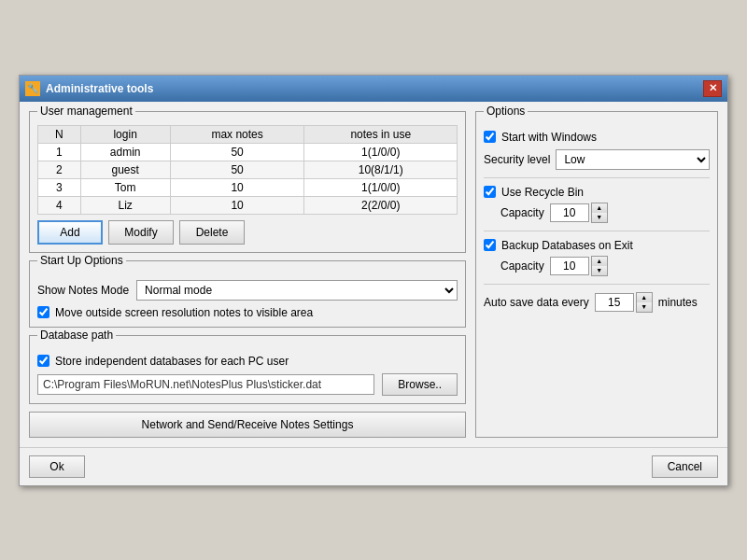 Image resolution: width=747 pixels, height=560 pixels. What do you see at coordinates (543, 192) in the screenshot?
I see `use-recycle-bin-label: Use Recycle Bin` at bounding box center [543, 192].